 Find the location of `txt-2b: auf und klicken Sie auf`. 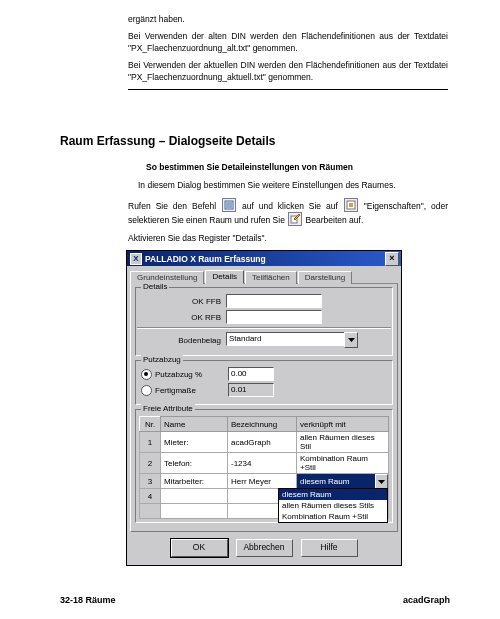

txt-2b: auf und klicken Sie auf is located at coordinates (292, 206).